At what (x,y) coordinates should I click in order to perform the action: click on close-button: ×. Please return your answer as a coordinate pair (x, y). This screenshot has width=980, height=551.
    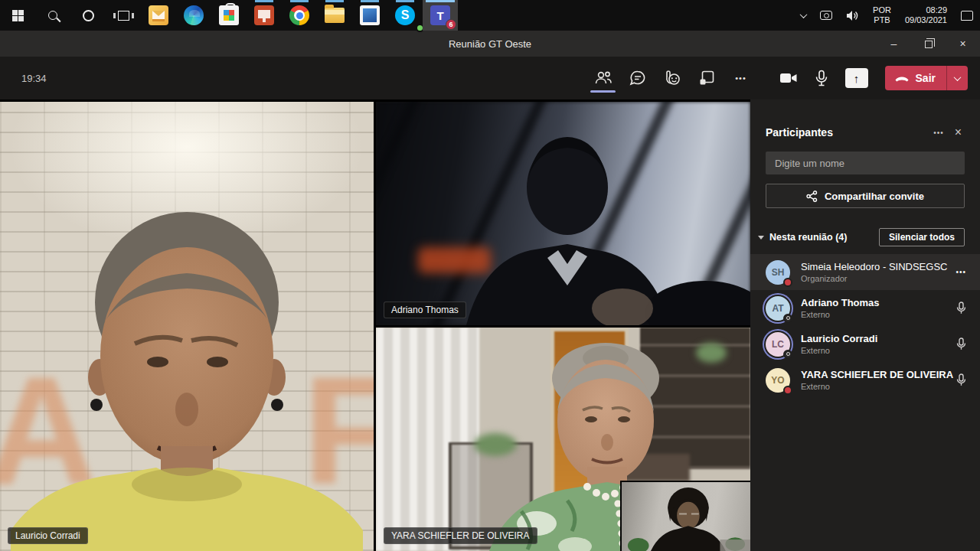
    Looking at the image, I should click on (963, 44).